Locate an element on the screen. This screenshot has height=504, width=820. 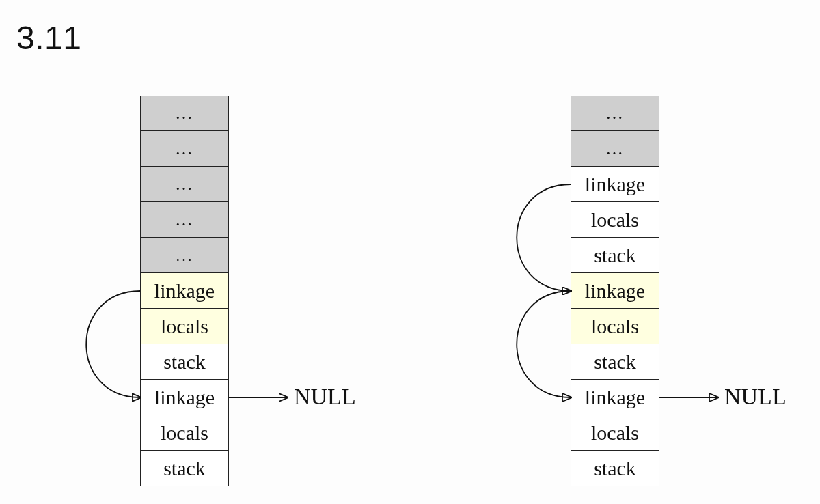
left-stack-cell-0-dots: … is located at coordinates (184, 113).